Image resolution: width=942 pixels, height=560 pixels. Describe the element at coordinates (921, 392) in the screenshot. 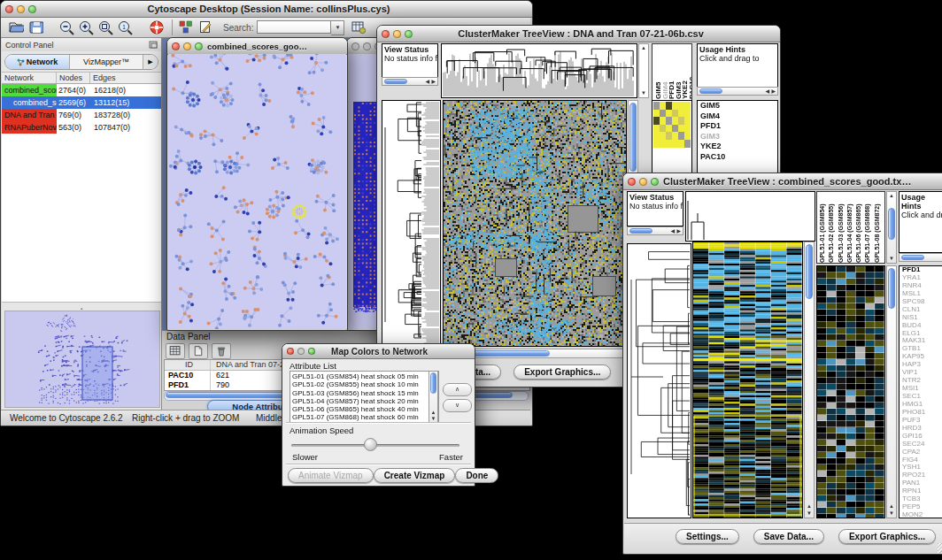

I see `tv2-gene-list: PFD1YRA1RNR4MSL1SPC98CLN1NIS1BUD4ELG1MAK…` at that location.